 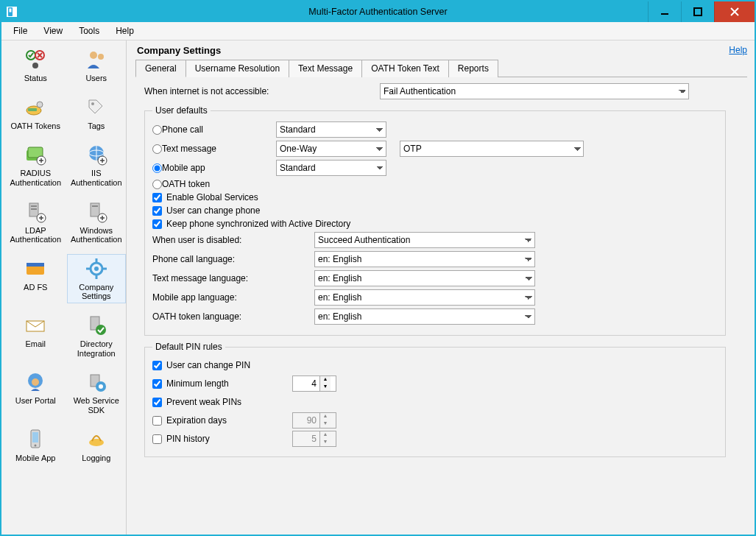 I want to click on oath-lang-select: en: English, so click(x=425, y=317).